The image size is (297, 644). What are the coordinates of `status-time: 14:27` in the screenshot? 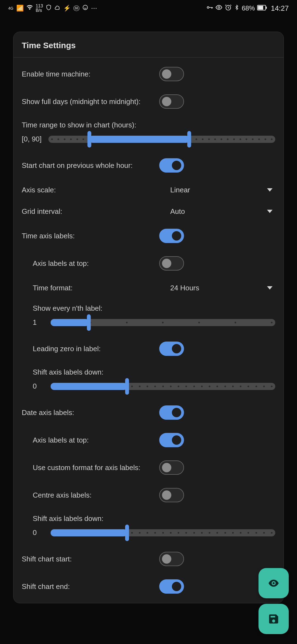 It's located at (280, 8).